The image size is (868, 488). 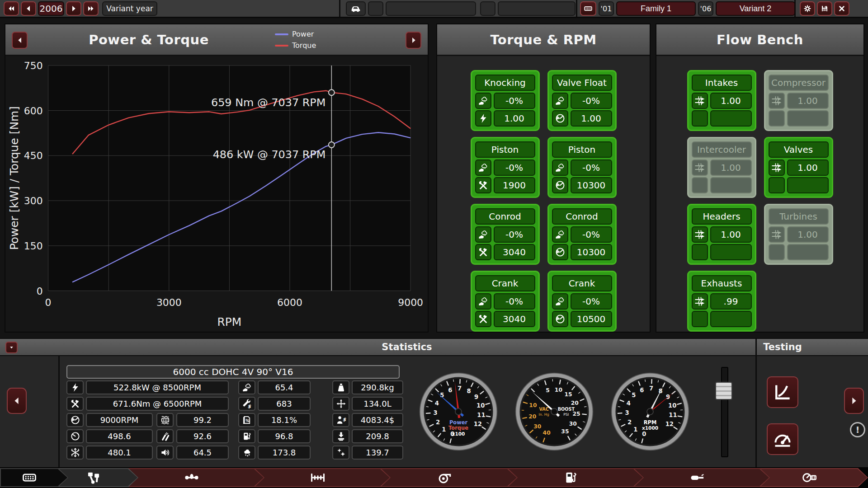 What do you see at coordinates (807, 9) in the screenshot?
I see `settings-button` at bounding box center [807, 9].